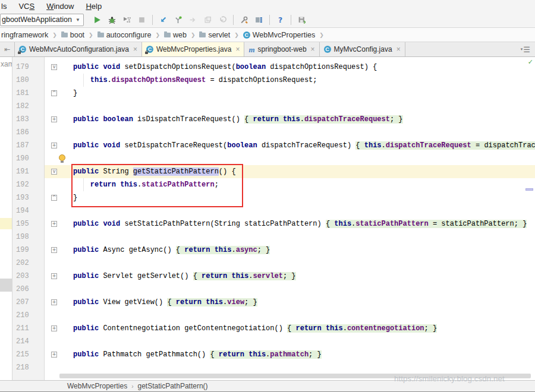 This screenshot has height=392, width=535. What do you see at coordinates (282, 49) in the screenshot?
I see `tab-label: springboot-web` at bounding box center [282, 49].